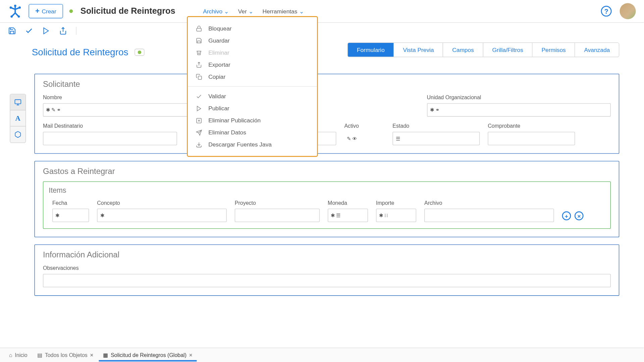 The width and height of the screenshot is (644, 362). What do you see at coordinates (252, 96) in the screenshot?
I see `dd-validar: Validar` at bounding box center [252, 96].